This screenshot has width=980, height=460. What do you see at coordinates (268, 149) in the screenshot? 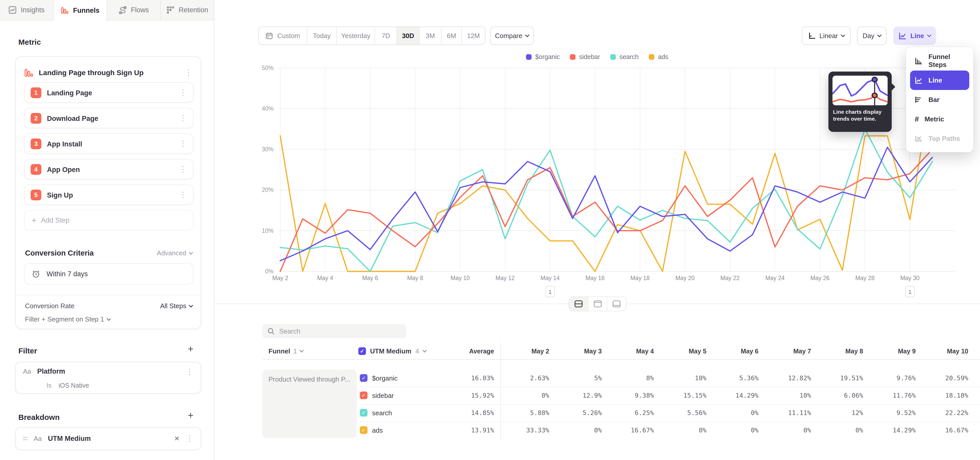
I see `svg-text: 30%` at bounding box center [268, 149].